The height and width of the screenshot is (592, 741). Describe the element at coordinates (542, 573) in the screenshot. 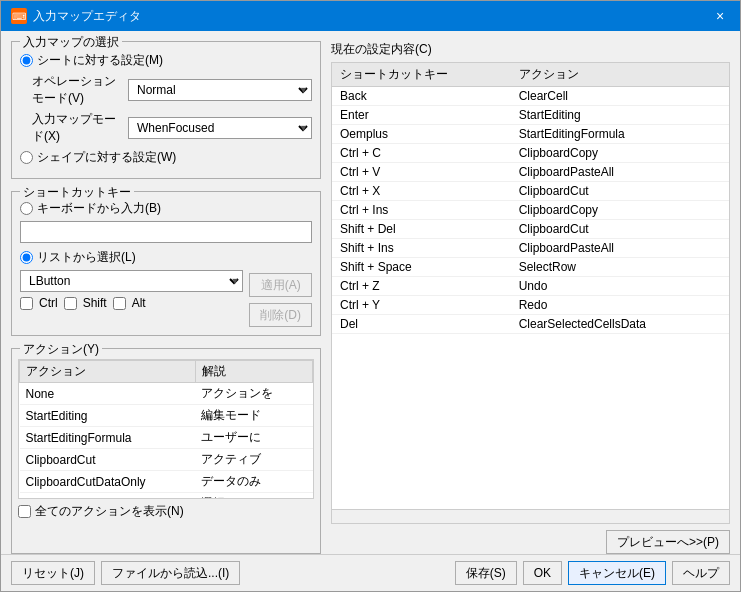

I see `ok-button: OK` at that location.